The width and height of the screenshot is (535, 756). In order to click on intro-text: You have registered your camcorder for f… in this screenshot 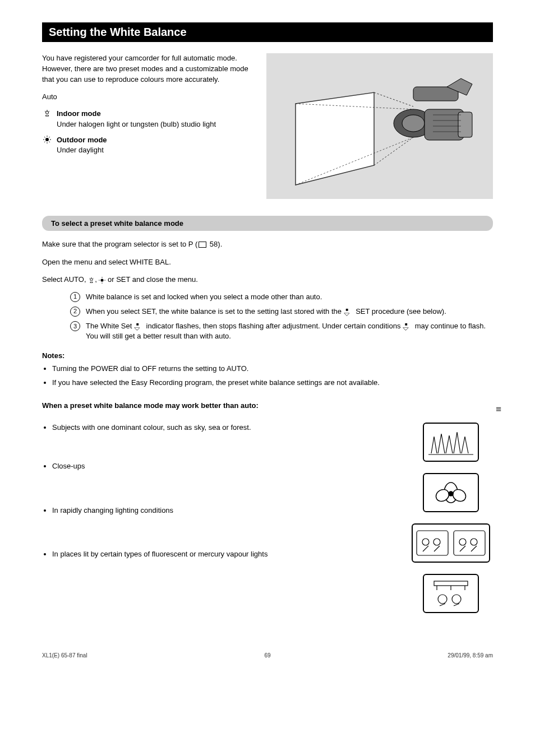, I will do `click(149, 126)`.